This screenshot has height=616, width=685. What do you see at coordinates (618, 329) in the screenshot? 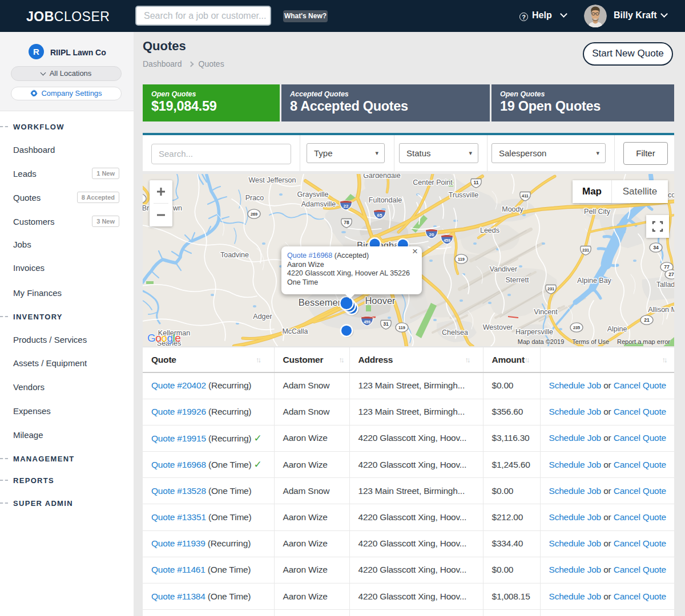
I see `svg-text: Alpine` at bounding box center [618, 329].